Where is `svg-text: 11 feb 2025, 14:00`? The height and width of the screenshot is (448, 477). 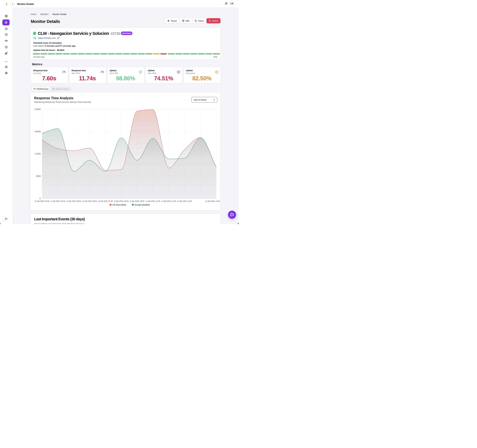
svg-text: 11 feb 2025, 14:00 is located at coordinates (213, 201).